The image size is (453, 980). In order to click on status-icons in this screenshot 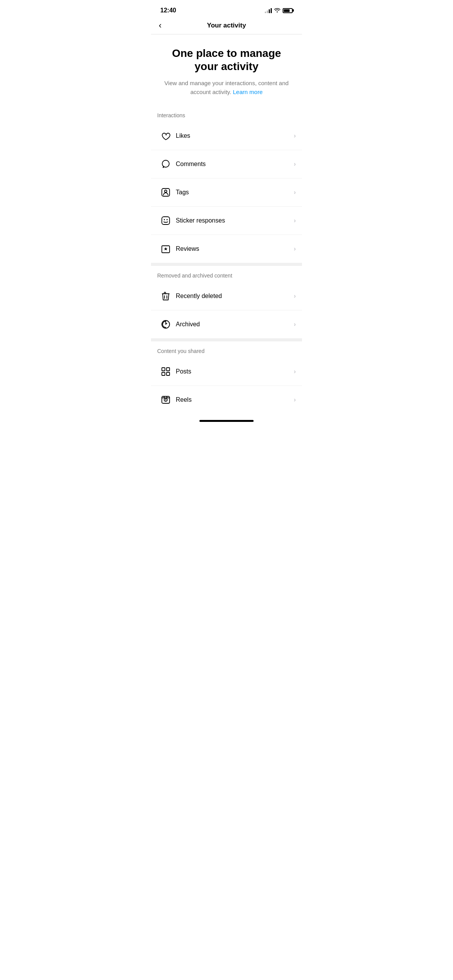, I will do `click(279, 10)`.